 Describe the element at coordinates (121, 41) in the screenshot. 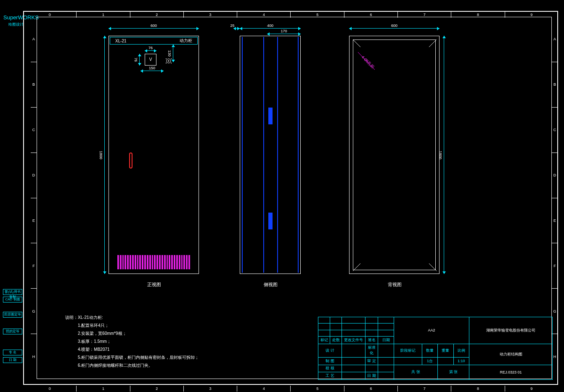

I see `hdr-left: XL-21` at that location.